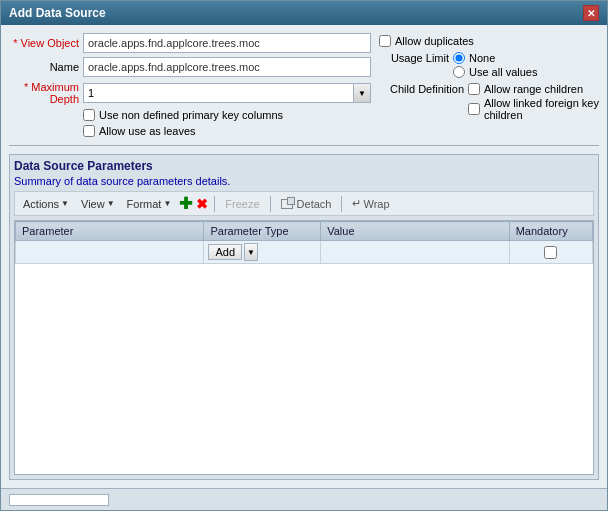 This screenshot has height=511, width=608. What do you see at coordinates (304, 252) in the screenshot?
I see `table-body: Add ▼` at bounding box center [304, 252].